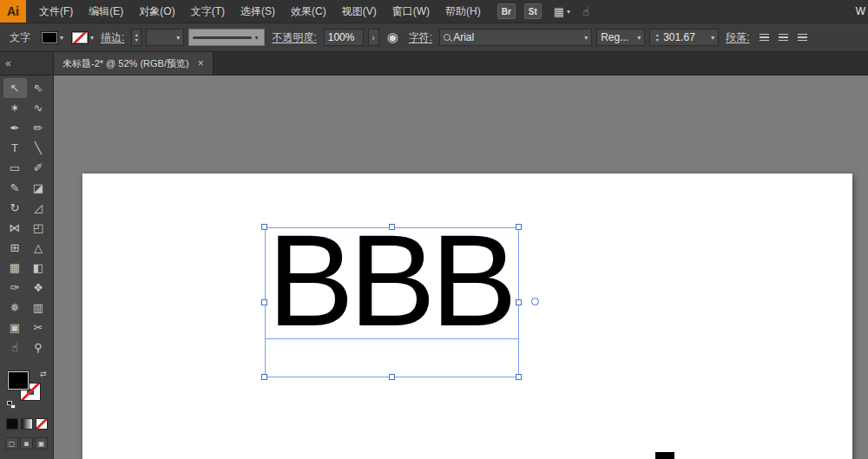  Describe the element at coordinates (16, 267) in the screenshot. I see `mesh-tool: ▦` at that location.